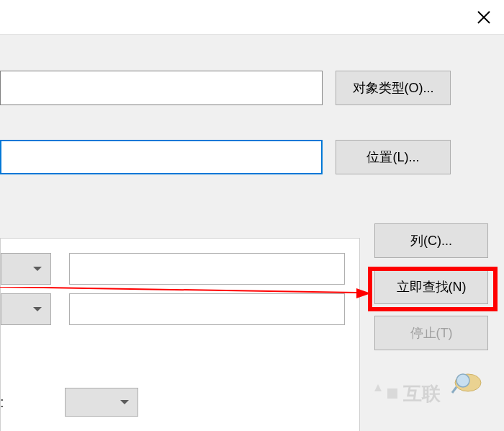  I want to click on bottom-area: :, so click(69, 402).